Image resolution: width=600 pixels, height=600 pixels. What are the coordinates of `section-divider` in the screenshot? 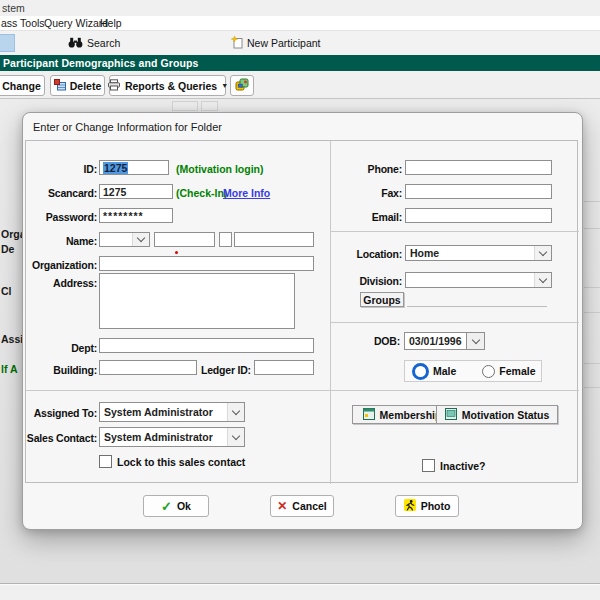 It's located at (302, 390).